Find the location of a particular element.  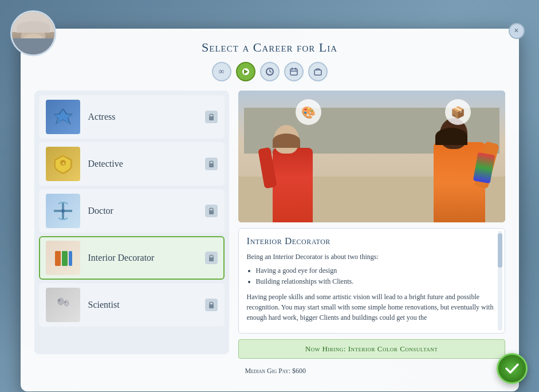

career-item-actress: Actress is located at coordinates (132, 117).